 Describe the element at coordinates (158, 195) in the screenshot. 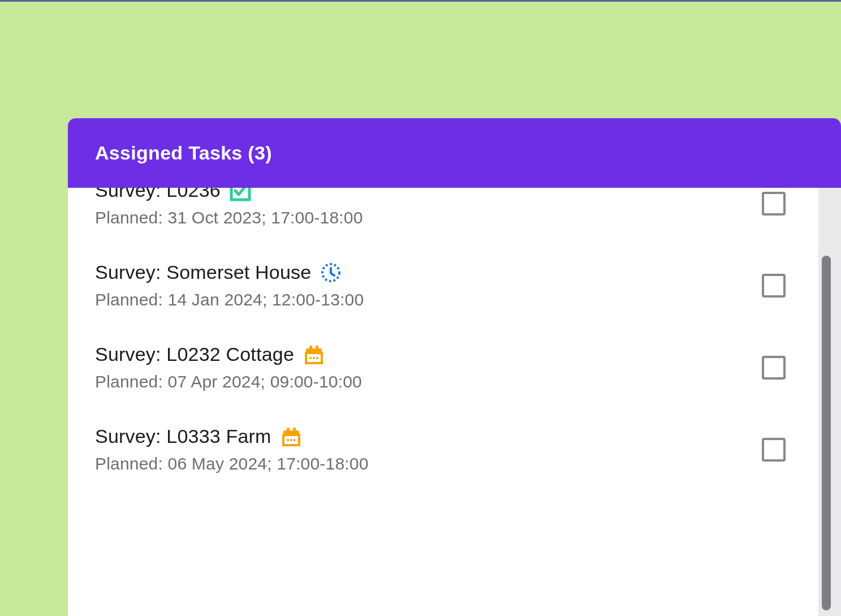

I see `task-title: Survey: L0236` at that location.